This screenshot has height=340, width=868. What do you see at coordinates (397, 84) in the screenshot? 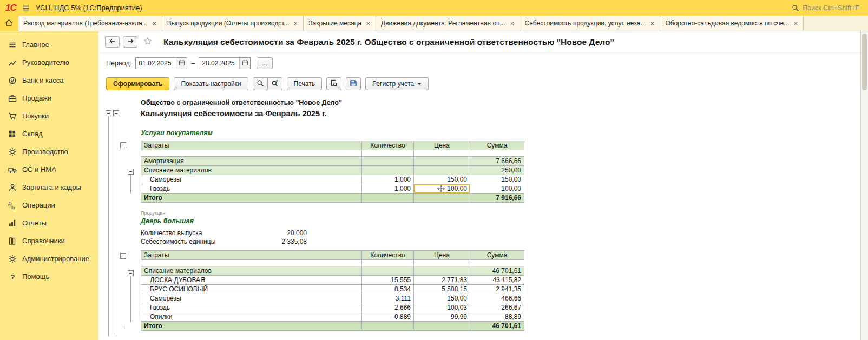
I see `register-button: Регистр учета` at bounding box center [397, 84].